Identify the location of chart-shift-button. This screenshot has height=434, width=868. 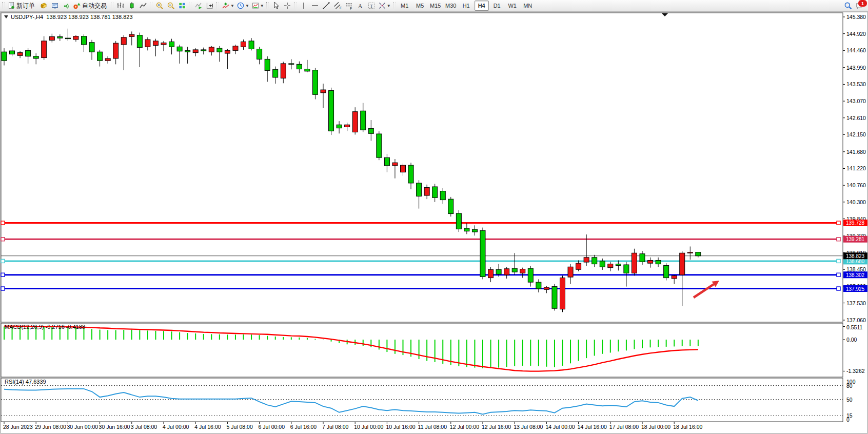
(210, 6).